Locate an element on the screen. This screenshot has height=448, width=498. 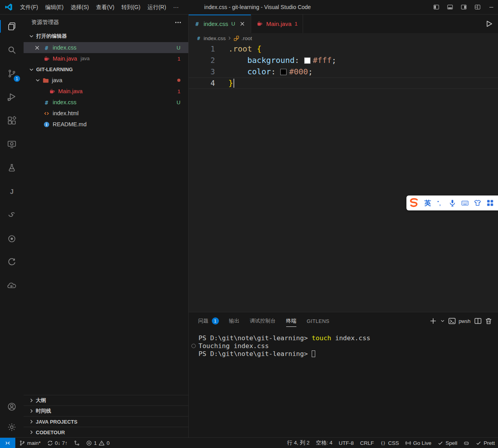
breadcrumb-item-index.css: #index.css is located at coordinates (211, 39).